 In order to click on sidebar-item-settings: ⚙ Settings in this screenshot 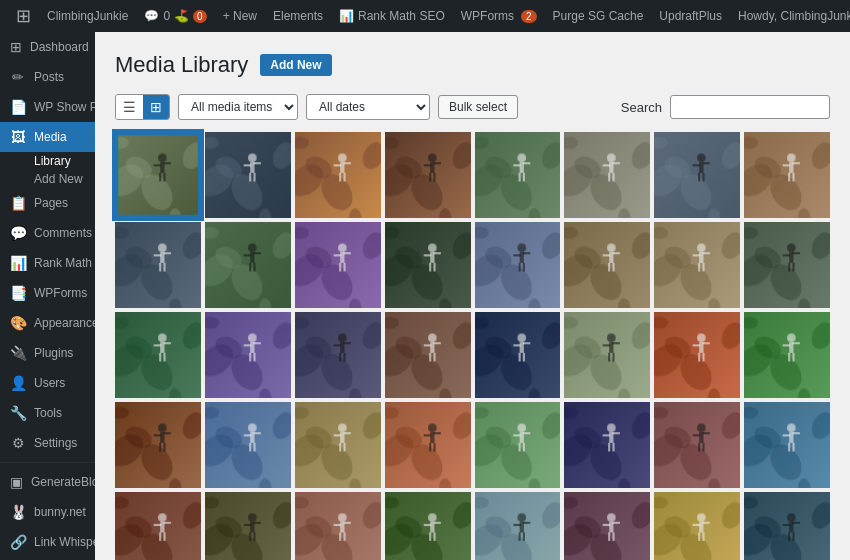, I will do `click(48, 443)`.